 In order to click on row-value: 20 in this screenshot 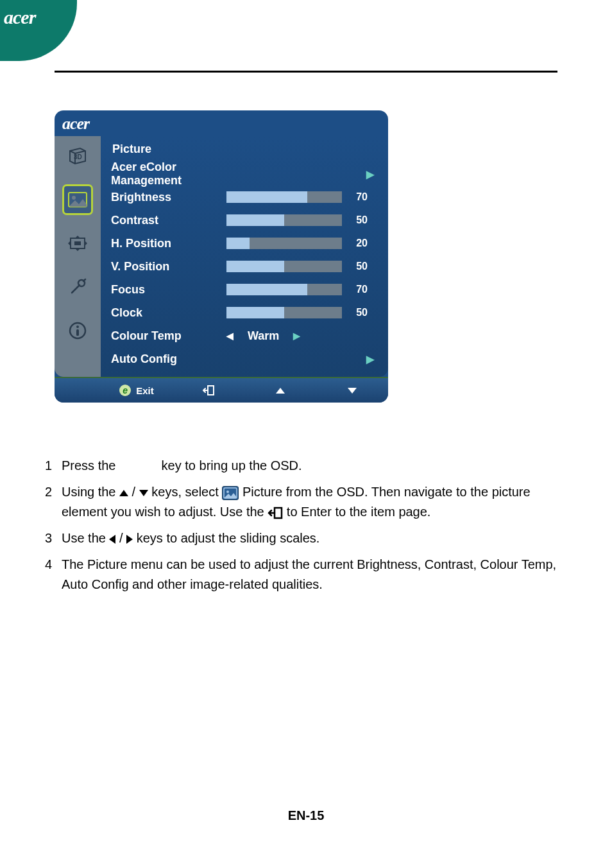, I will do `click(355, 243)`.